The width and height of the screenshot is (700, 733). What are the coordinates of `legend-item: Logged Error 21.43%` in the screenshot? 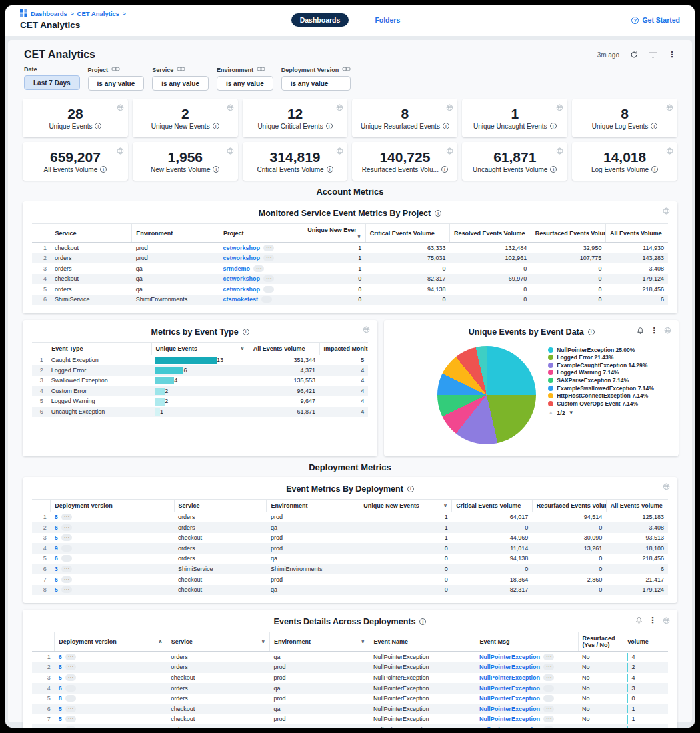 It's located at (607, 357).